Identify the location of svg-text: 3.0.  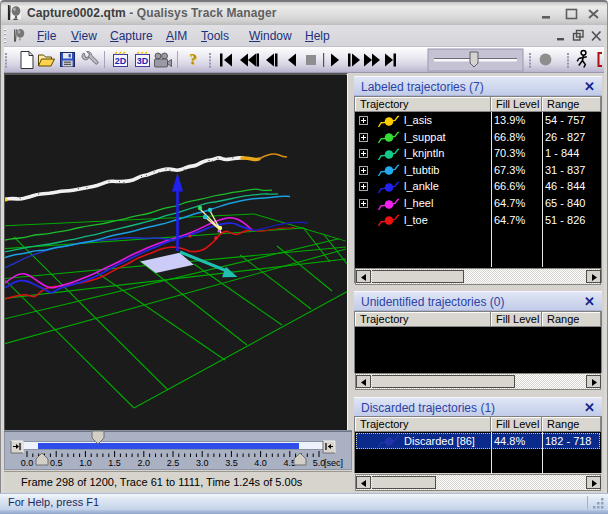
(202, 463).